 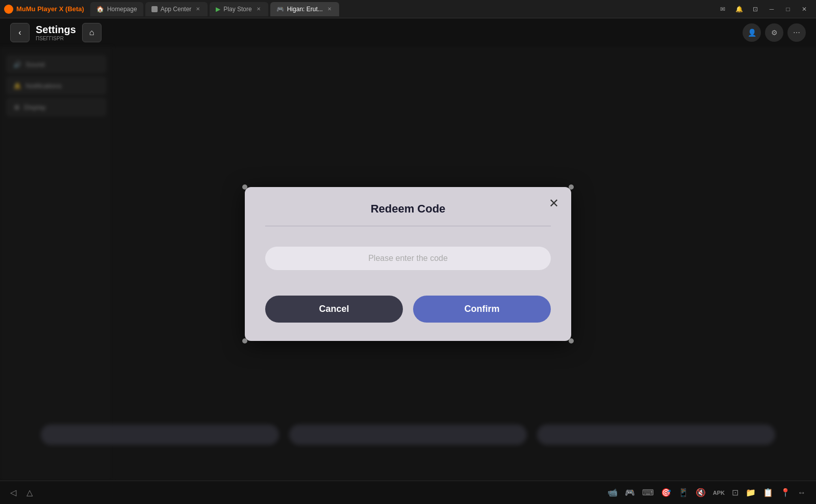 I want to click on location-icon: 📍, so click(x=785, y=492).